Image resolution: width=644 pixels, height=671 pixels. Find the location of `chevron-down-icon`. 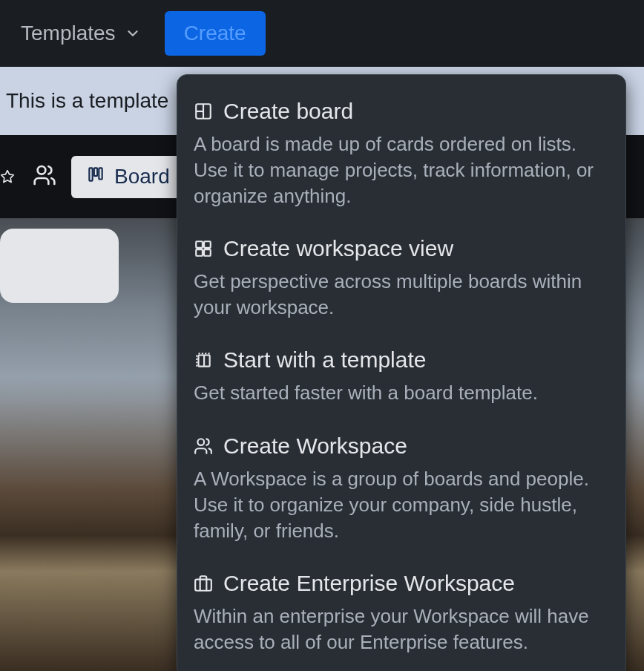

chevron-down-icon is located at coordinates (133, 33).